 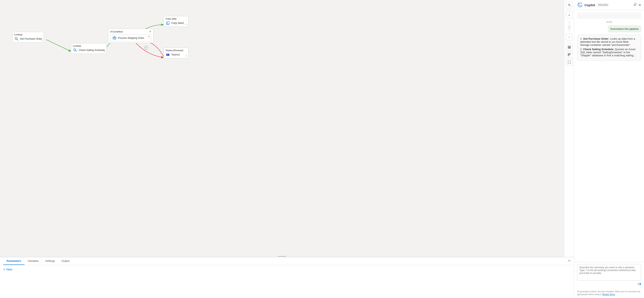 What do you see at coordinates (609, 42) in the screenshot?
I see `response-item-1: 1. Get Purchase Order: Looks up data fro…` at bounding box center [609, 42].